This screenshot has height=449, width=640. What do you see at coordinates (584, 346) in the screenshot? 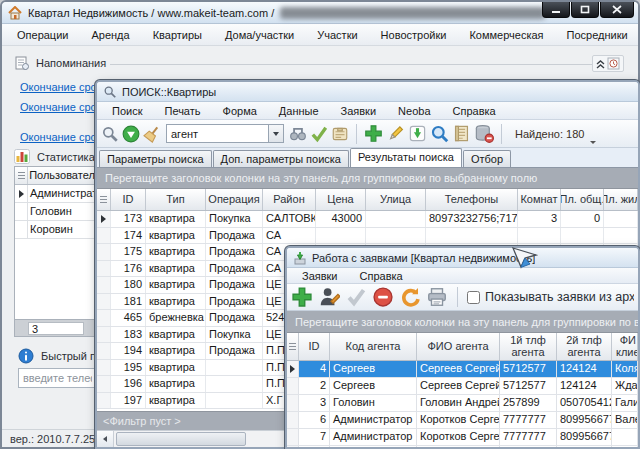
I see `col-phone2: 2й тлфагента` at bounding box center [584, 346].